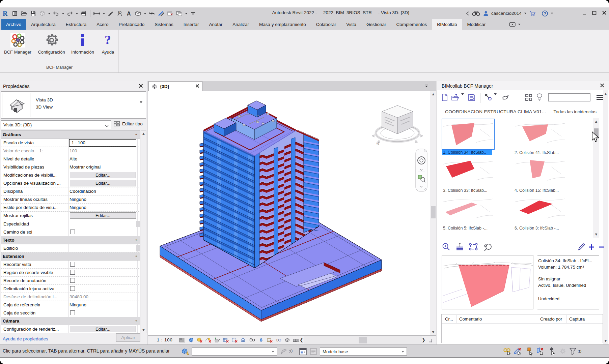 The width and height of the screenshot is (609, 364). Describe the element at coordinates (108, 46) in the screenshot. I see `ayuda-button: ? Ayuda` at that location.